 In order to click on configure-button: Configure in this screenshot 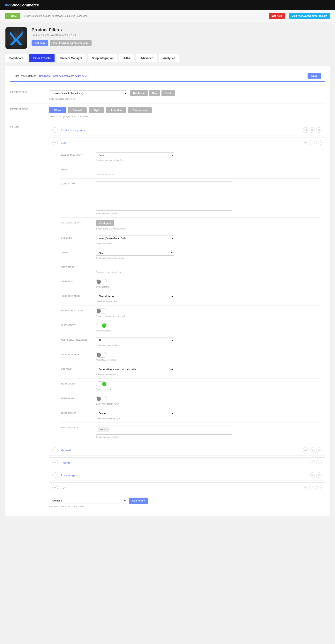, I will do `click(105, 223)`.